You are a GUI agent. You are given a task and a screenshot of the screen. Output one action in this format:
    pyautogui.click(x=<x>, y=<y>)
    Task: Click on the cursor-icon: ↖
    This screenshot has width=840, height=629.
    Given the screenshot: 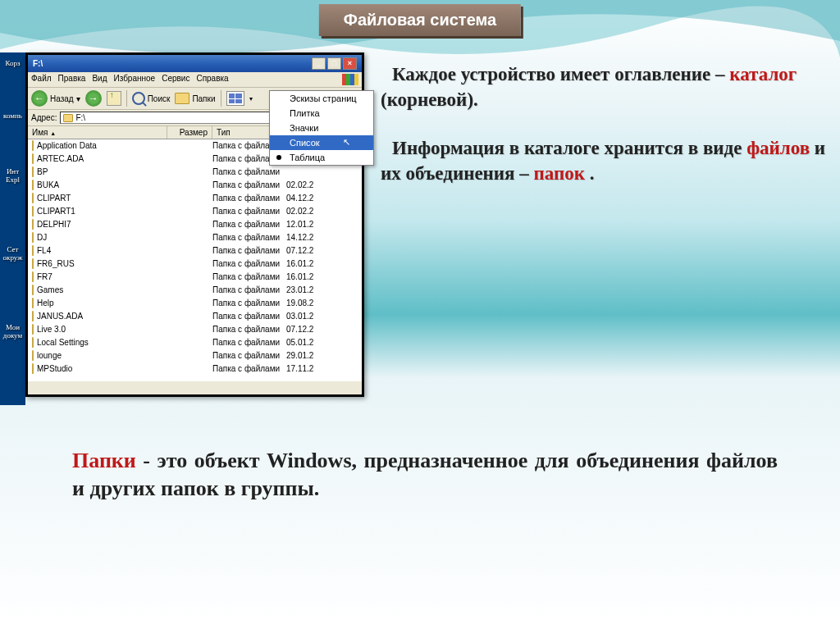 What is the action you would take?
    pyautogui.click(x=346, y=143)
    